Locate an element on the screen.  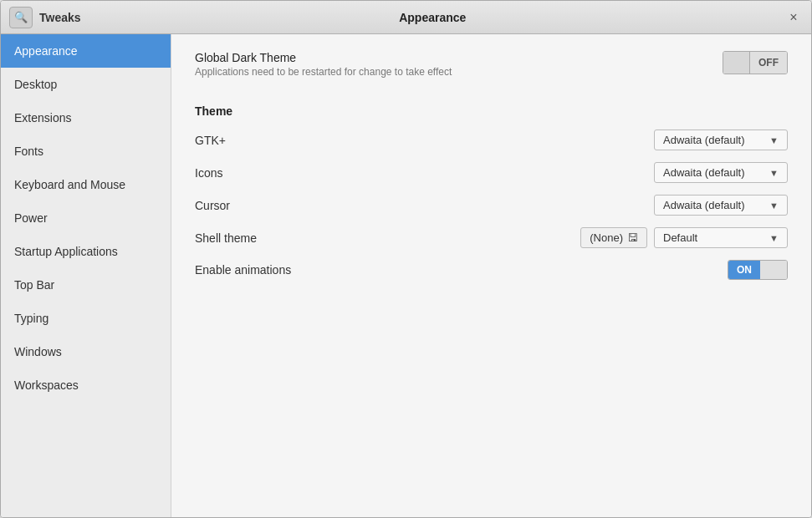
sidebar-item-startup-applications: Startup Applications is located at coordinates (85, 251).